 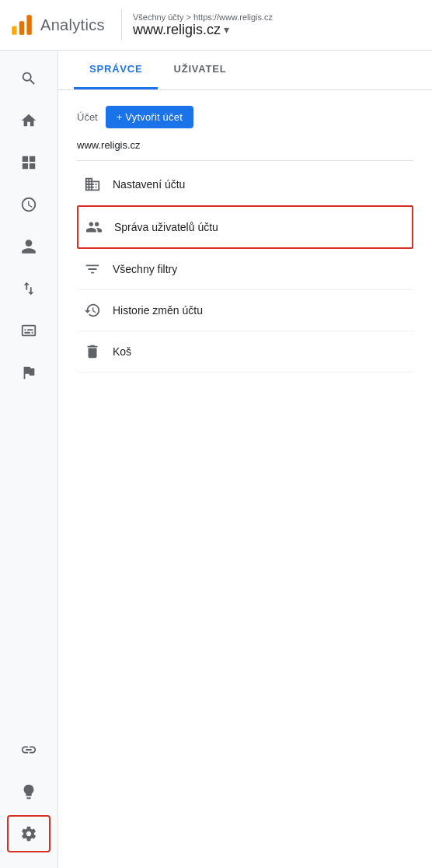 What do you see at coordinates (29, 795) in the screenshot?
I see `sidebar-bottom` at bounding box center [29, 795].